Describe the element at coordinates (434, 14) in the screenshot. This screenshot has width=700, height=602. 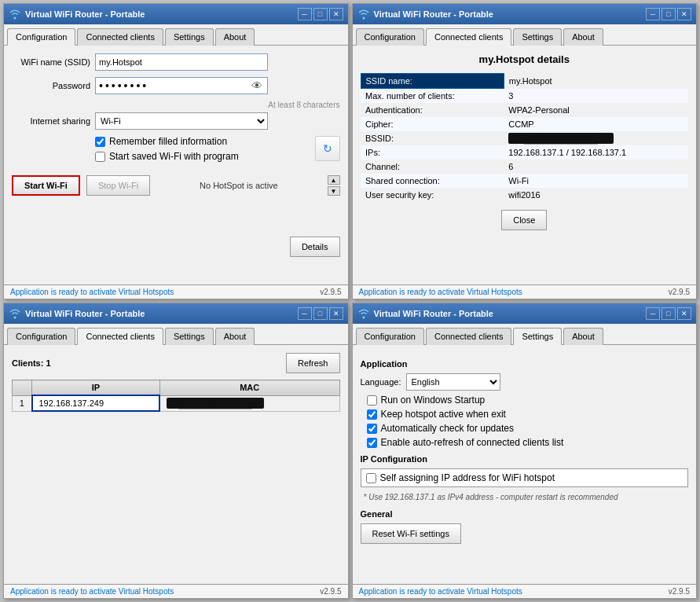
I see `title-text-2: Virtual WiFi Router - Portable` at that location.